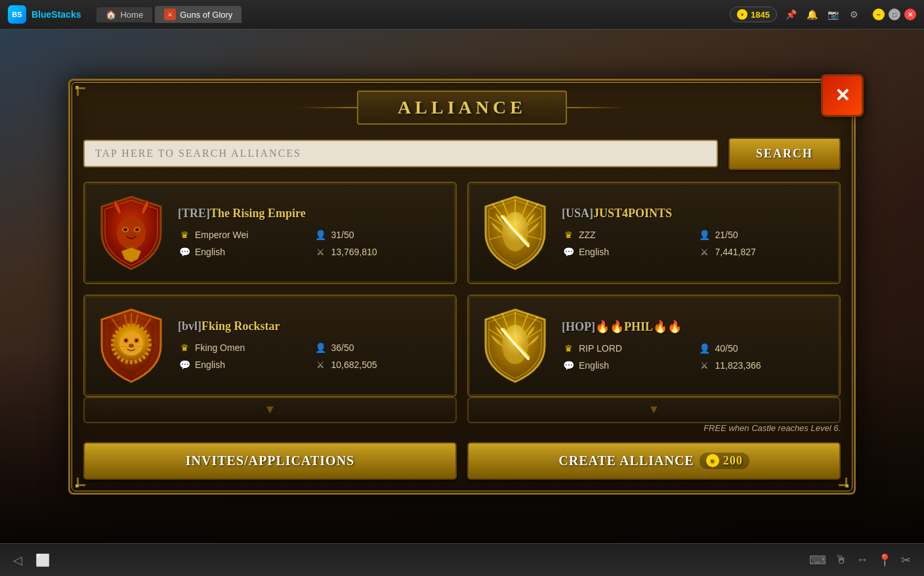  Describe the element at coordinates (270, 461) in the screenshot. I see `invites-applications-button: INVITES/APPLICATIONS` at that location.